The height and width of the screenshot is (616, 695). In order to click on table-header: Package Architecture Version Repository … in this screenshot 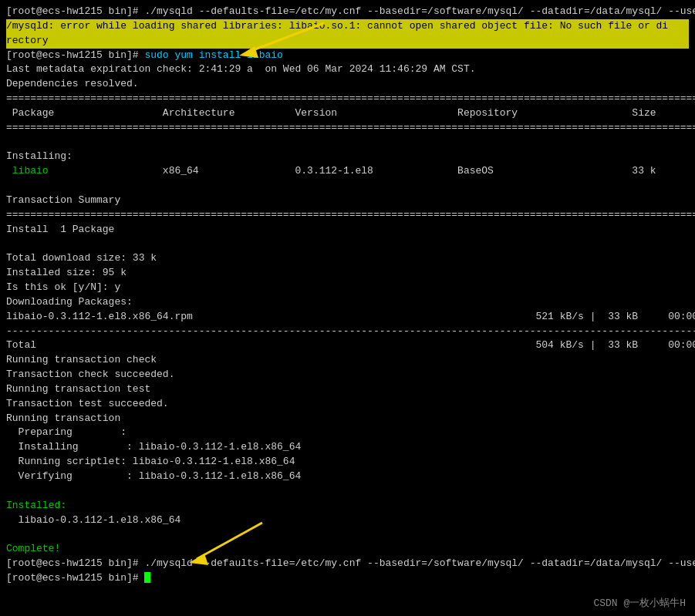, I will do `click(347, 114)`.